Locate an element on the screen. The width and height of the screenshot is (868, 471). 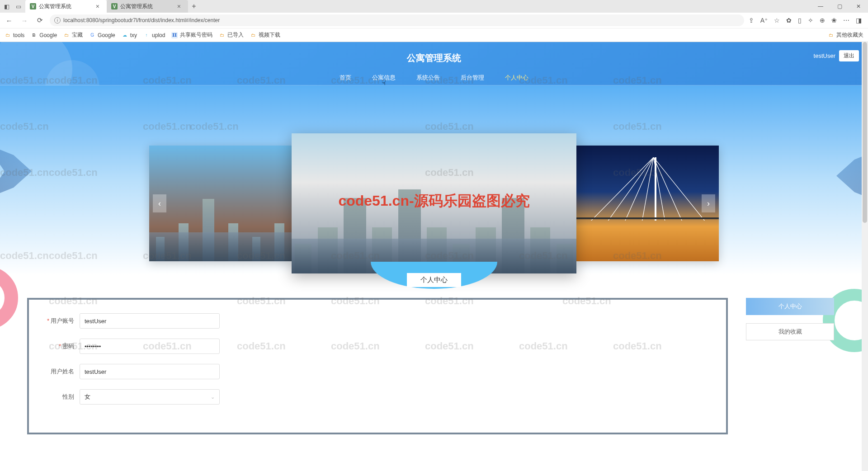
bookmark-share-pw: 𝗜𝗜共享账号密码 is located at coordinates (192, 35).